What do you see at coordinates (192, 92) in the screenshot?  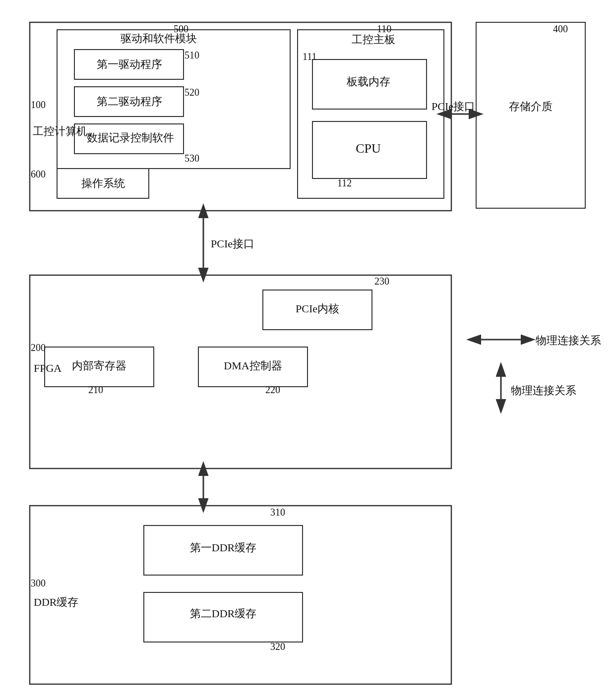 I see `ref-520: 520` at bounding box center [192, 92].